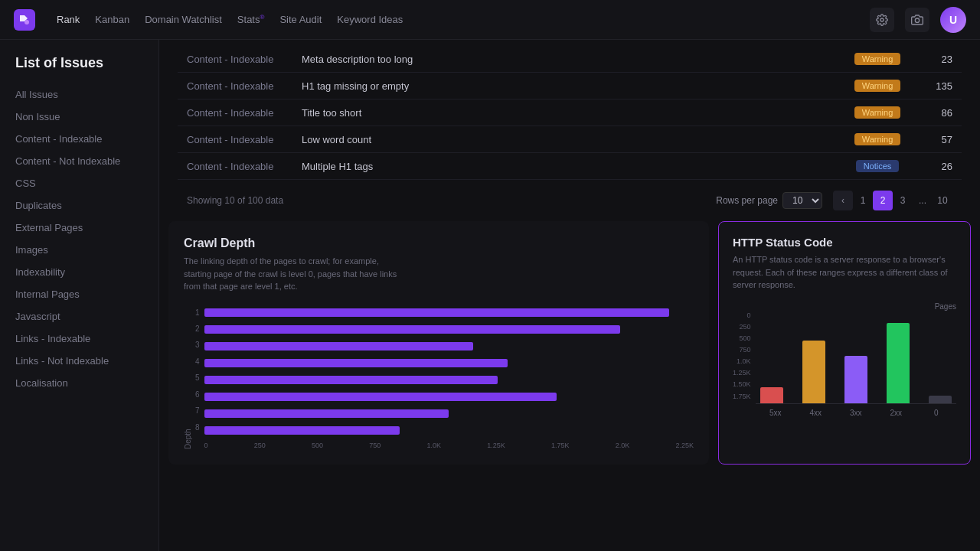  Describe the element at coordinates (80, 205) in the screenshot. I see `sidebar-item-duplicates: Duplicates` at that location.